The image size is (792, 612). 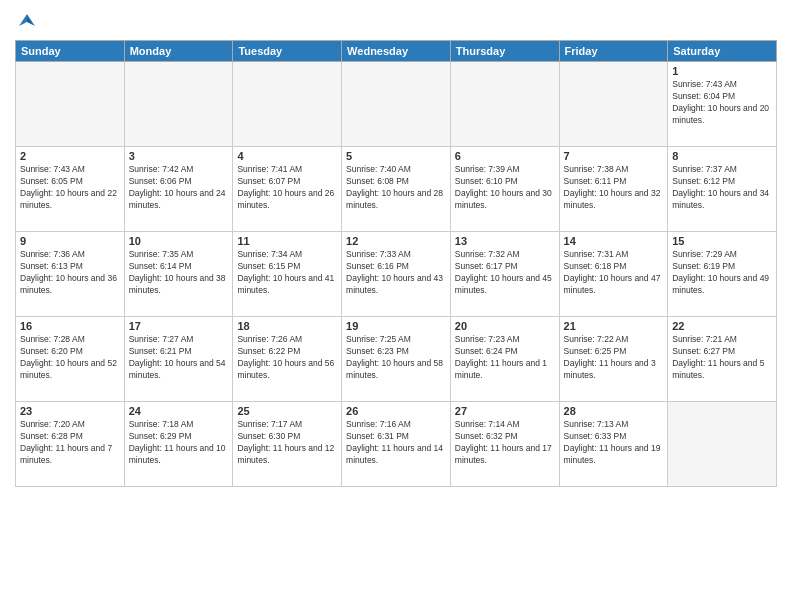 What do you see at coordinates (396, 52) in the screenshot?
I see `calendar-header: SundayMondayTuesdayWednesdayThursdayFrid…` at bounding box center [396, 52].